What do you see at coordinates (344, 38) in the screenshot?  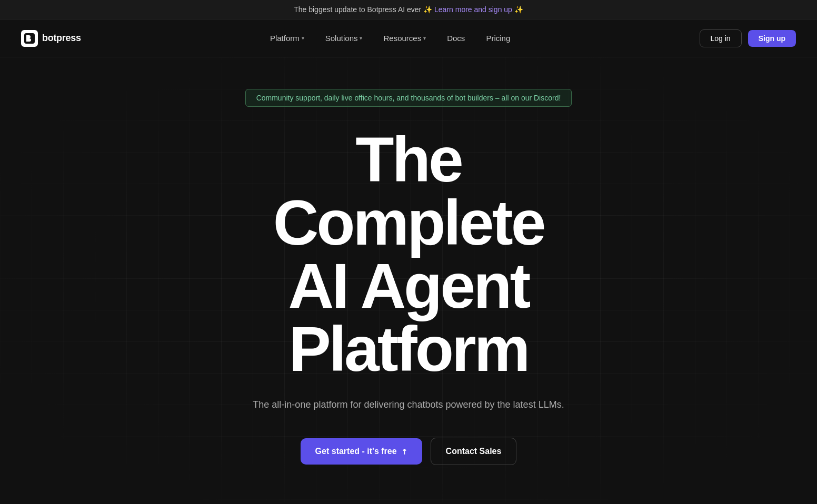 I see `nav-item-solutions: Solutions ▾` at bounding box center [344, 38].